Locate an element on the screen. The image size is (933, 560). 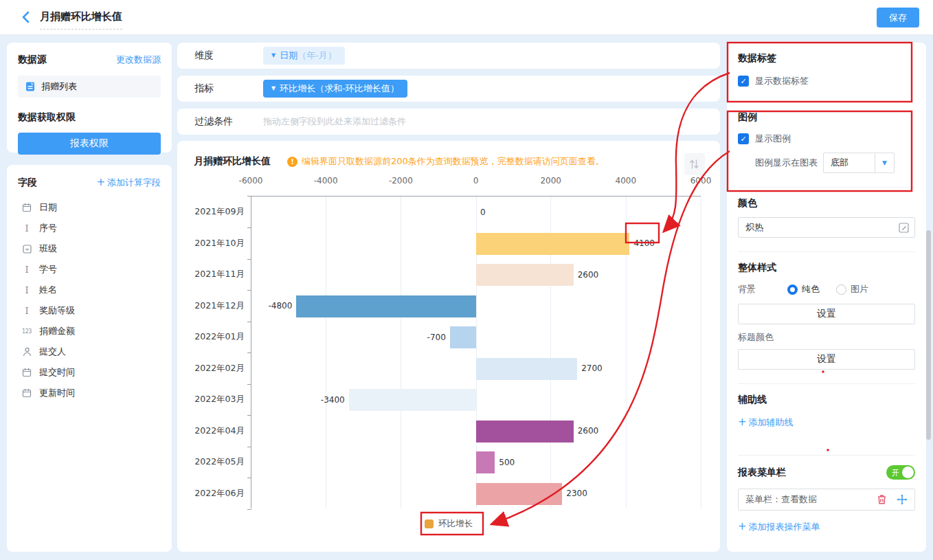
legend-swatch is located at coordinates (429, 524).